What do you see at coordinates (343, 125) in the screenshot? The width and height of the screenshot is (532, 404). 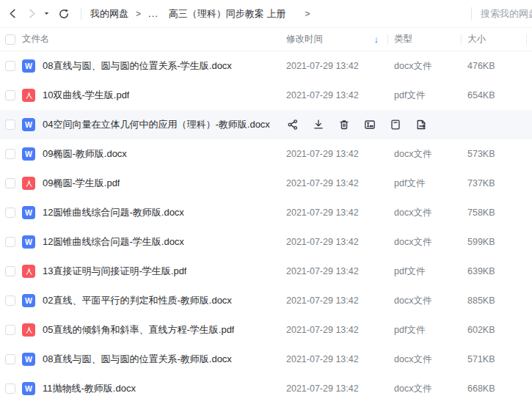 I see `delete-icon` at bounding box center [343, 125].